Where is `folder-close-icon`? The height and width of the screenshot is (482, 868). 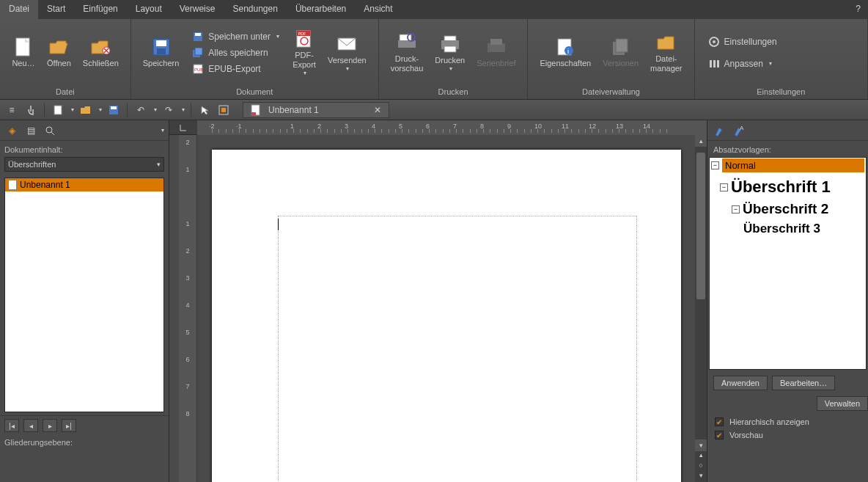
folder-close-icon is located at coordinates (100, 47).